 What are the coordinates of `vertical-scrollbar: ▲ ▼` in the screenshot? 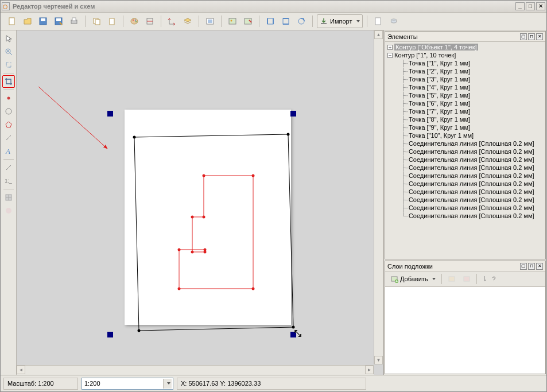 It's located at (379, 197).